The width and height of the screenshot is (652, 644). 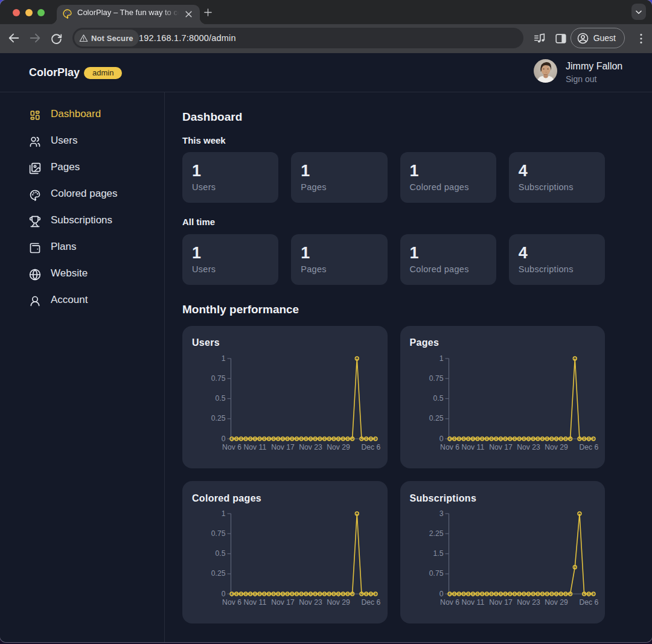 I want to click on svg-text: 2.25, so click(x=436, y=534).